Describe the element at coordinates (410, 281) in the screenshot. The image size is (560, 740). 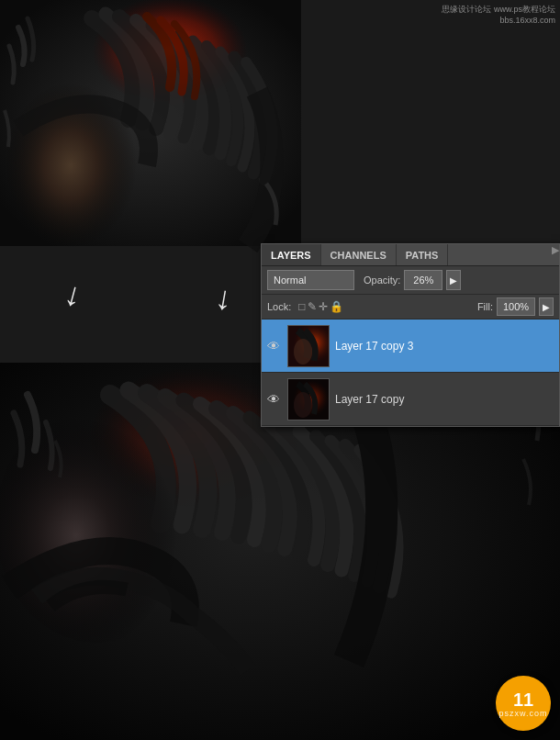
I see `blend-opacity-row: Normal Dissolve Multiply Screen Opacity:…` at that location.